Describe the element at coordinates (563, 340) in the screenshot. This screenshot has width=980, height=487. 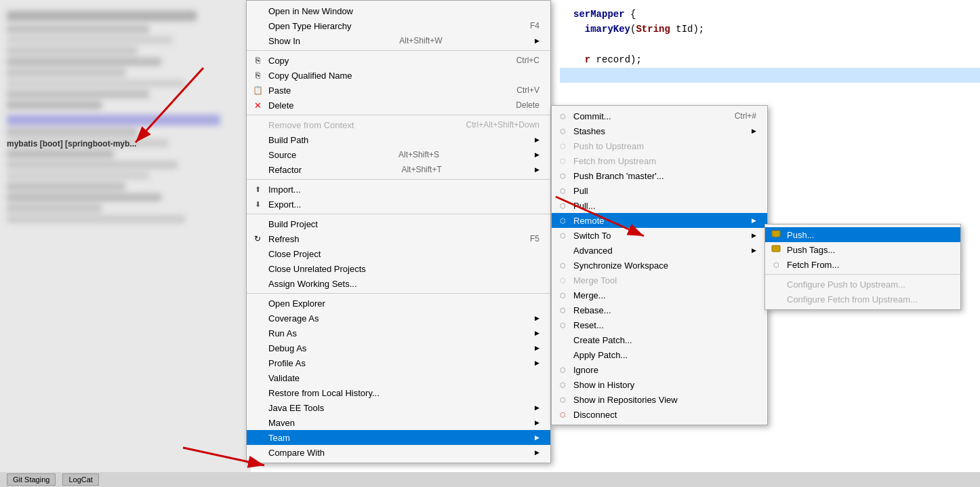
I see `create-patch-icon` at that location.